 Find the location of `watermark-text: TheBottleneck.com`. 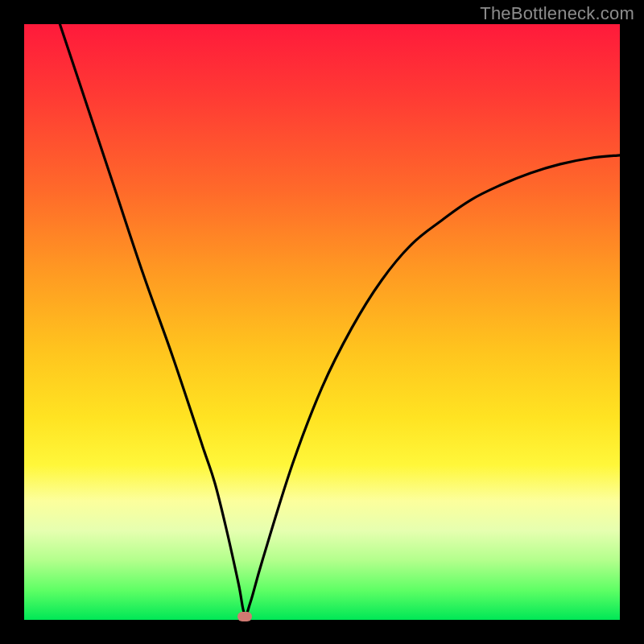

watermark-text: TheBottleneck.com is located at coordinates (557, 14).